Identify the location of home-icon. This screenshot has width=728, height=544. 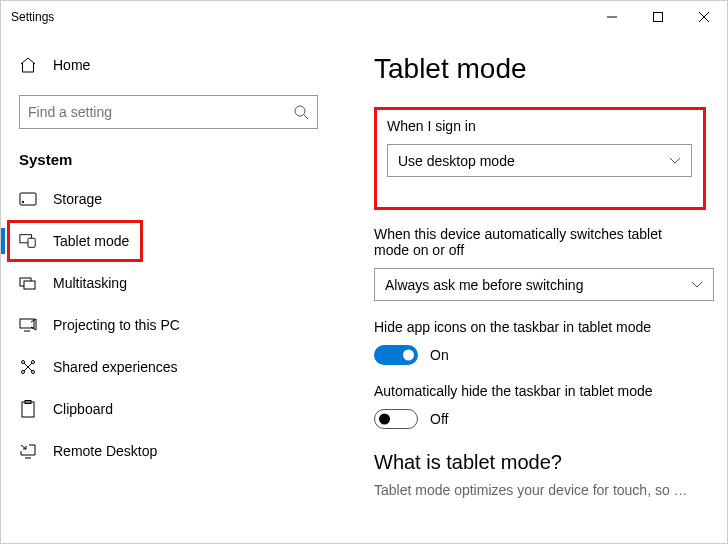
(28, 65).